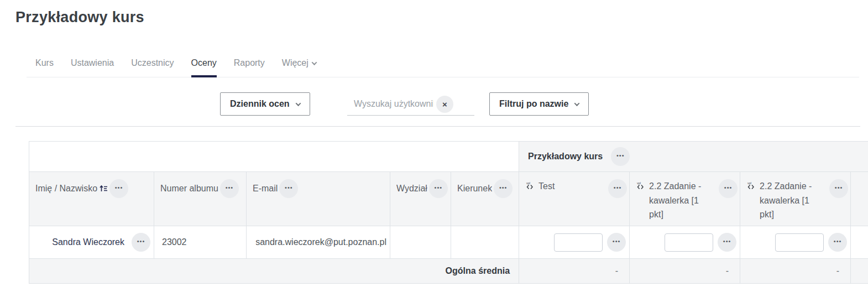  I want to click on student-faculty-cell, so click(421, 242).